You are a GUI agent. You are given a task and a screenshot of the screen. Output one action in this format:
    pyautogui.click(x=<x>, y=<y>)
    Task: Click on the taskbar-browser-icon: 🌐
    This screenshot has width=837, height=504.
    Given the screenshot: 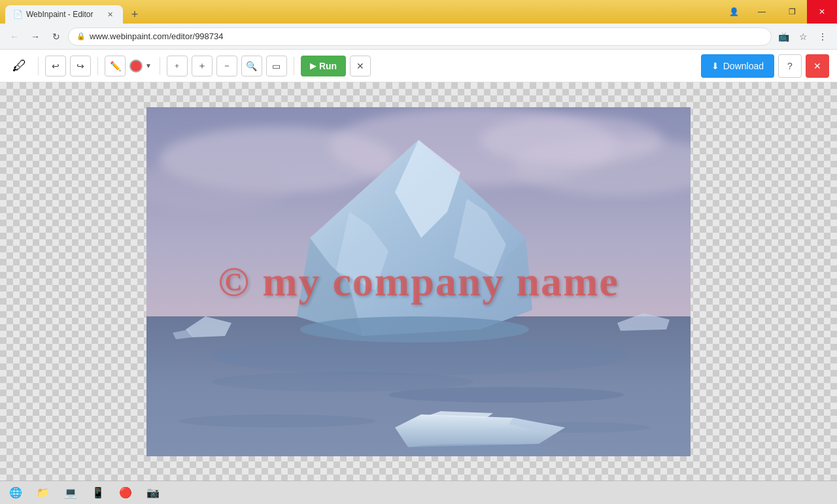 What is the action you would take?
    pyautogui.click(x=16, y=493)
    